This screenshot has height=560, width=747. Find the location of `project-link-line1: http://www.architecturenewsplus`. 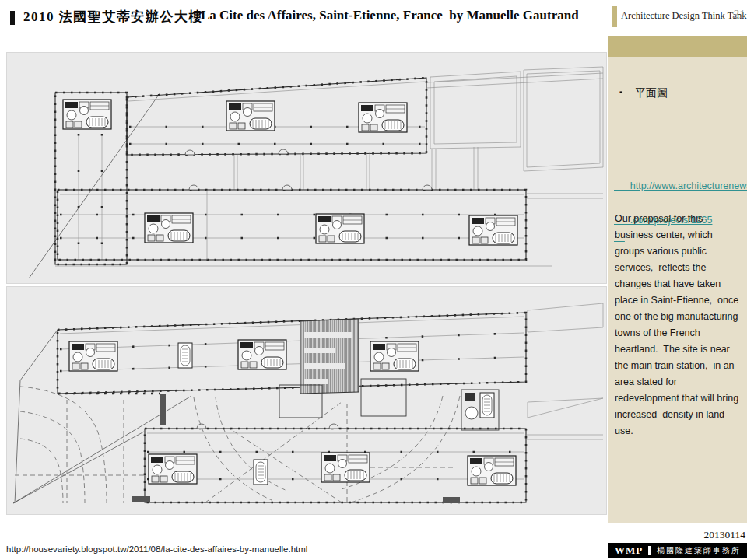

project-link-line1: http://www.architecturenewsplus is located at coordinates (689, 186).